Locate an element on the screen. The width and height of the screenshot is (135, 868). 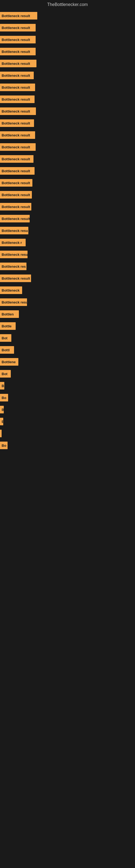
bar-row: Bottleneck is located at coordinates (68, 290).